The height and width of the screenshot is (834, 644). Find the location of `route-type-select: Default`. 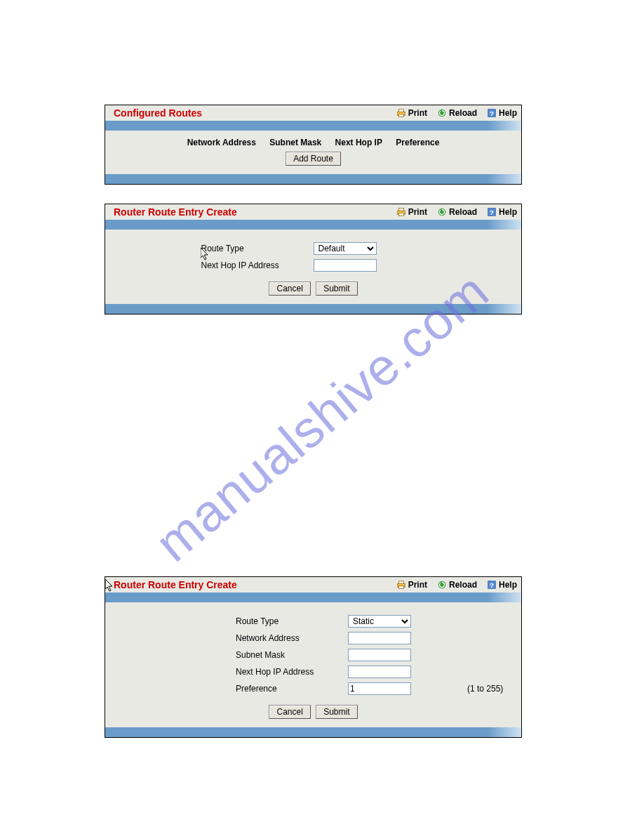

route-type-select: Default is located at coordinates (345, 249).